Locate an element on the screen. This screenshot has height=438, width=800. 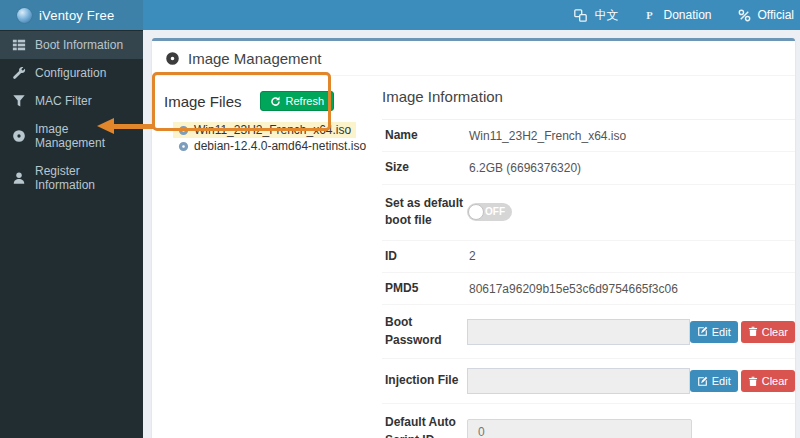
name-label: Name is located at coordinates (424, 136).